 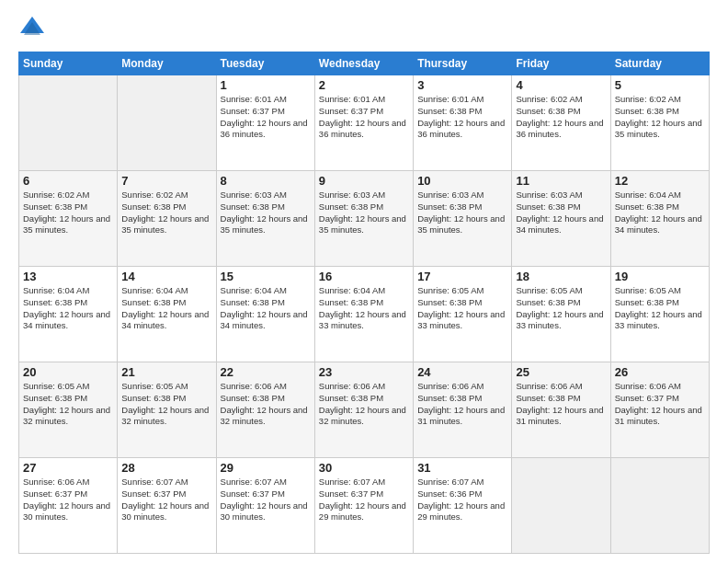 I want to click on calendar-cell: 24Sunrise: 6:06 AM Sunset: 6:38 PM Dayli…, so click(x=463, y=410).